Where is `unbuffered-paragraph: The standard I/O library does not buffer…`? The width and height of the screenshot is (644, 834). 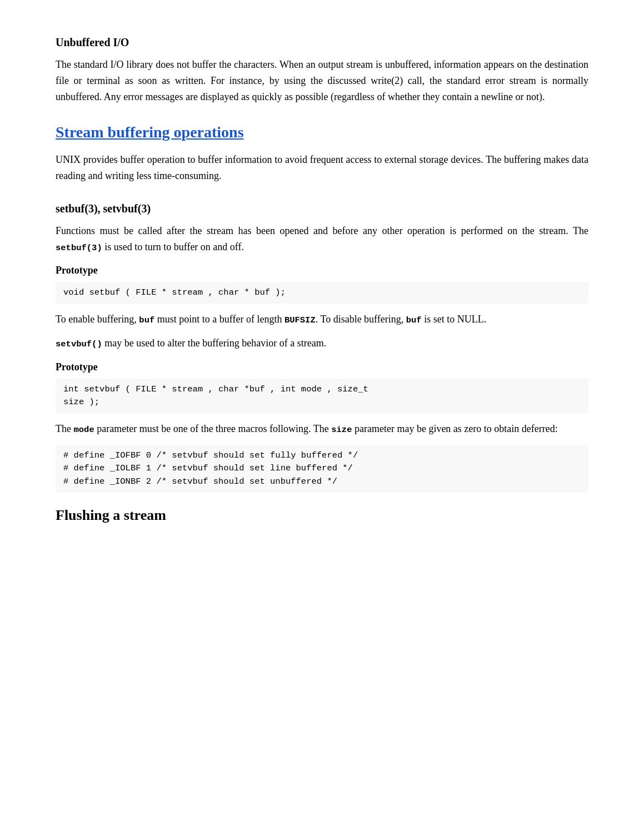
unbuffered-paragraph: The standard I/O library does not buffer… is located at coordinates (322, 81).